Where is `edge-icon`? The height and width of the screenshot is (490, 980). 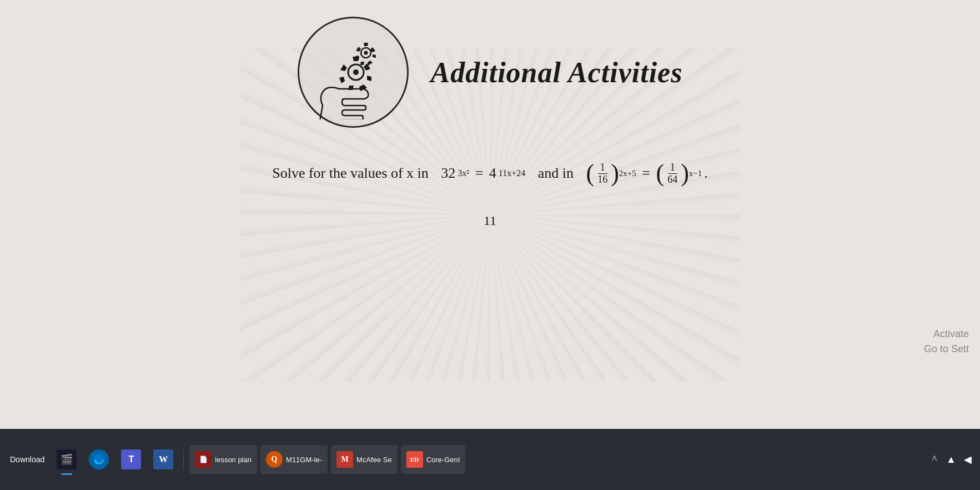
edge-icon is located at coordinates (99, 459).